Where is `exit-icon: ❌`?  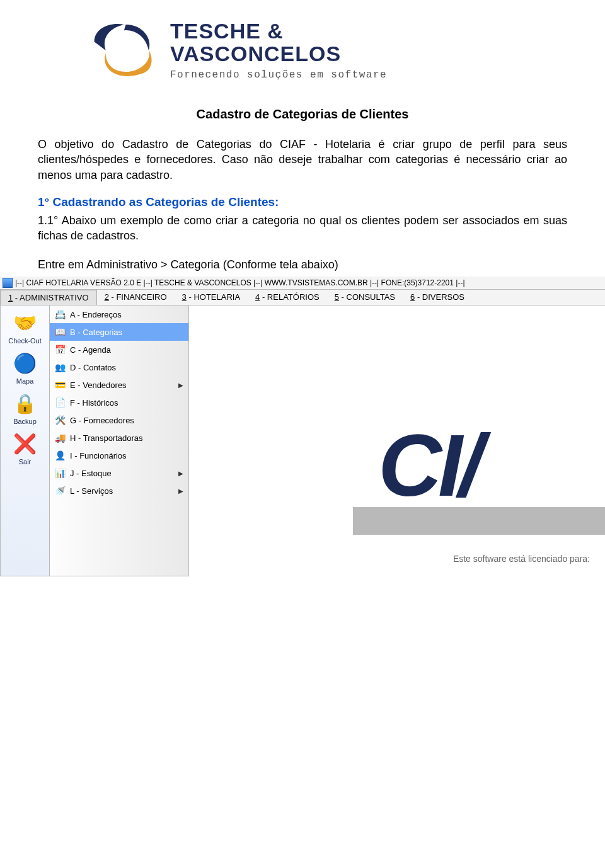 exit-icon: ❌ is located at coordinates (25, 443).